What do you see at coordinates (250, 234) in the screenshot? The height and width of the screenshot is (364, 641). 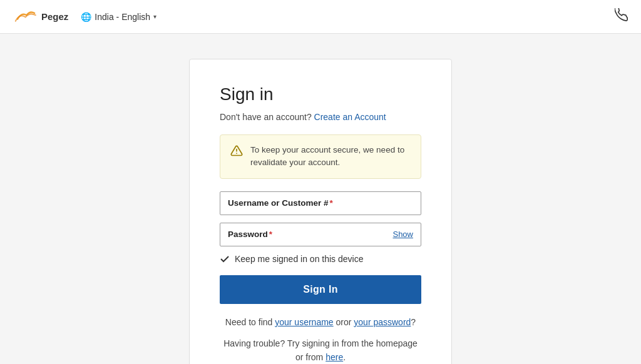 I see `password-label: Password*` at bounding box center [250, 234].